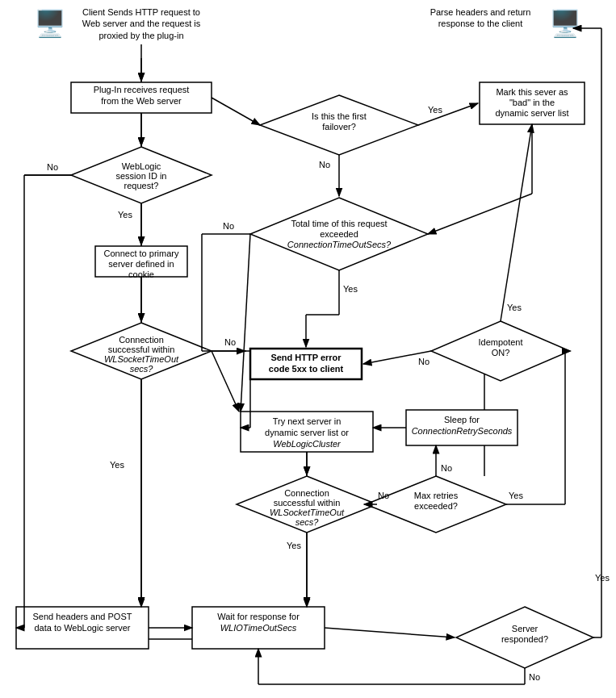 Image resolution: width=616 pixels, height=698 pixels. Describe the element at coordinates (82, 616) in the screenshot. I see `svg-text: Send headers and POST` at that location.